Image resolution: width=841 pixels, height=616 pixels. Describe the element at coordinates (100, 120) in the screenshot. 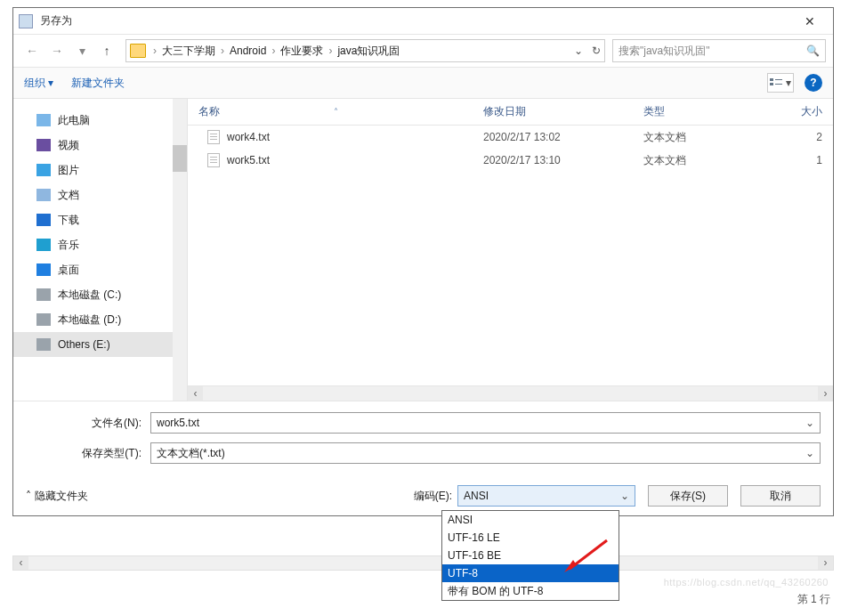

I see `sidebar-item-this-pc: 此电脑` at that location.